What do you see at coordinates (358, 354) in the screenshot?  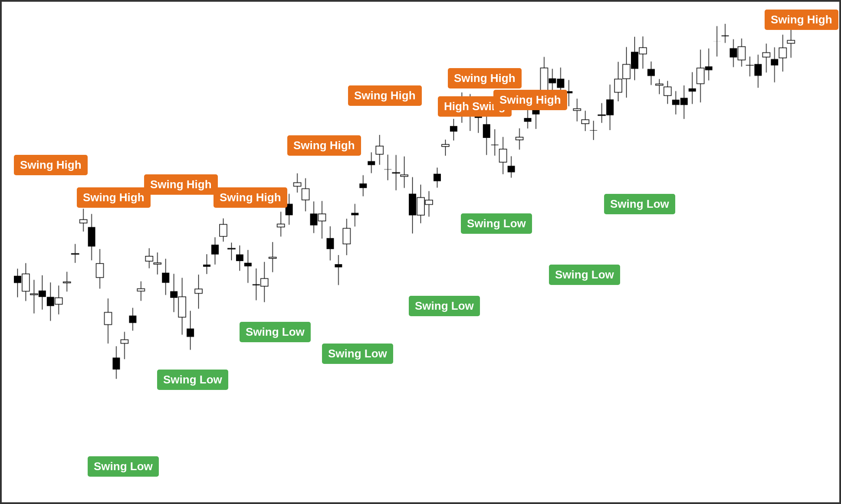 I see `swing-low-4: Swing Low` at bounding box center [358, 354].